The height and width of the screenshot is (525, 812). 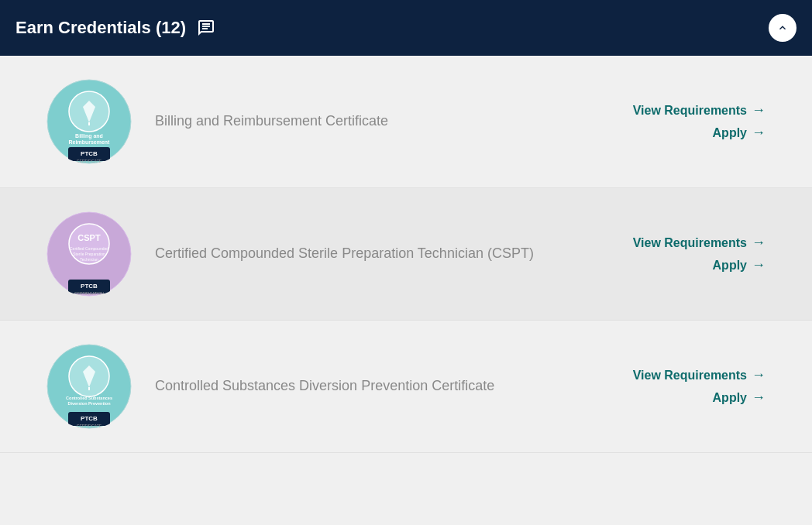 I want to click on svg-text: CSPT, so click(x=89, y=238).